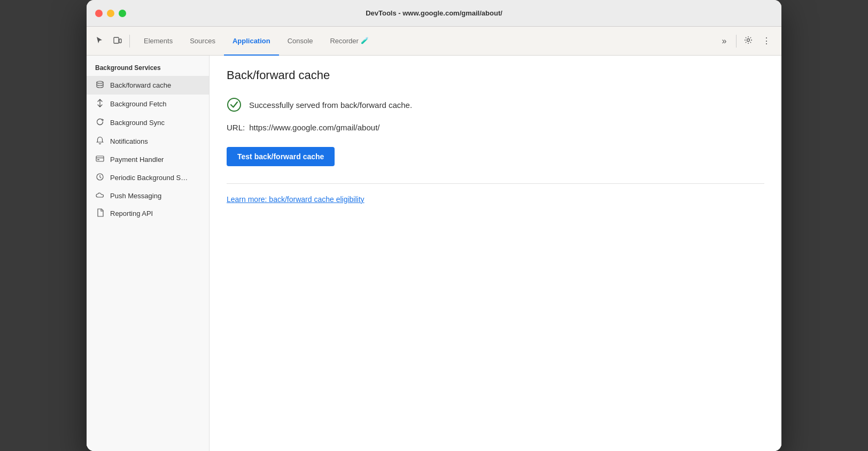 Image resolution: width=868 pixels, height=451 pixels. Describe the element at coordinates (136, 196) in the screenshot. I see `sidebar-item-label-push-messaging: Push Messaging` at that location.